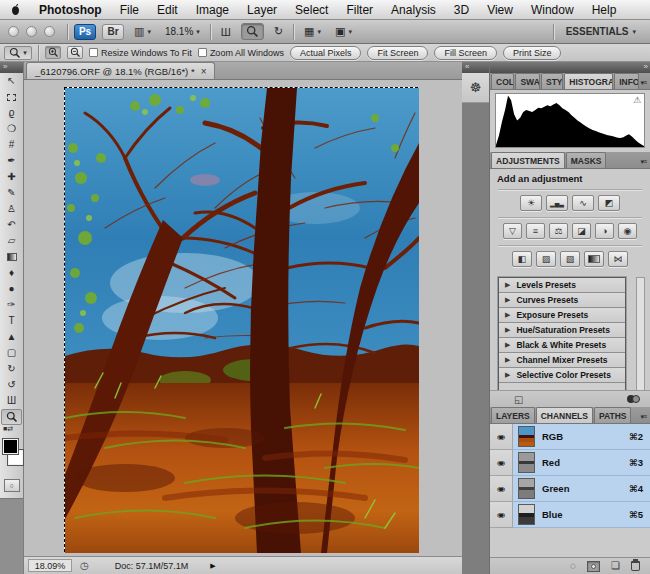  What do you see at coordinates (12, 305) in the screenshot?
I see `pen-tool: ✑` at bounding box center [12, 305].